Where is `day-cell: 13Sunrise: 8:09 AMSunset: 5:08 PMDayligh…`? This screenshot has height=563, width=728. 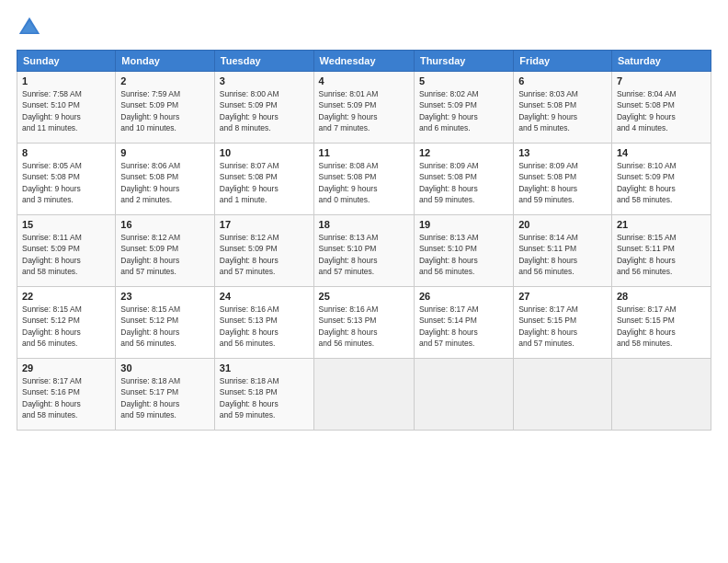 day-cell: 13Sunrise: 8:09 AMSunset: 5:08 PMDayligh… is located at coordinates (563, 179).